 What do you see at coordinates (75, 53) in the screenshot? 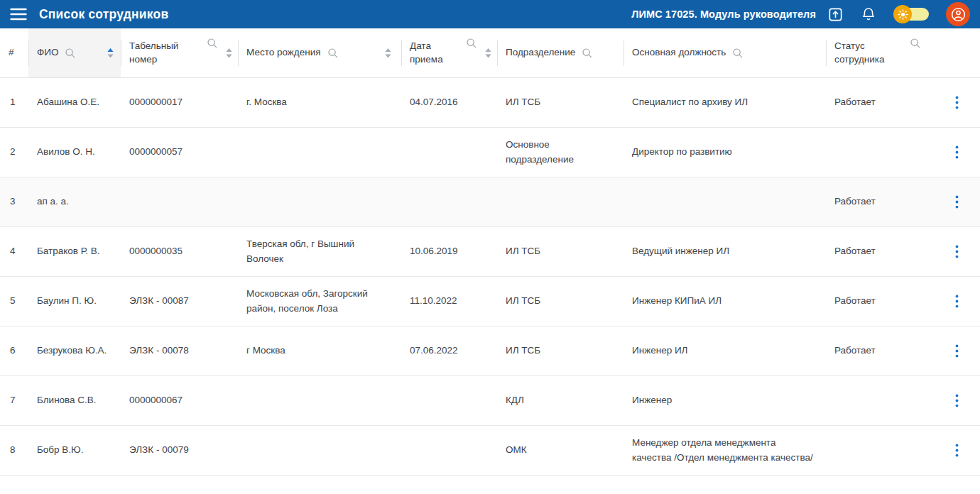
I see `column-header-fio: ФИО` at bounding box center [75, 53].